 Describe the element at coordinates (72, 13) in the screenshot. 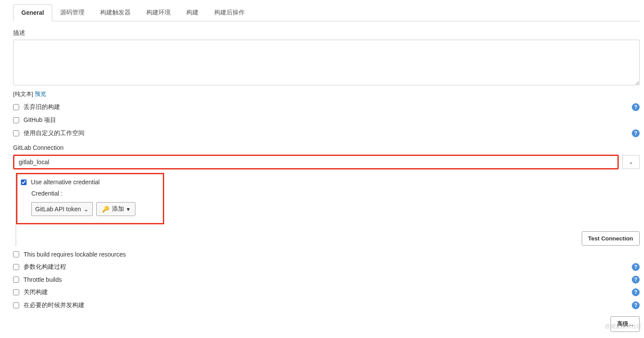

I see `tab-scm: 源码管理` at that location.